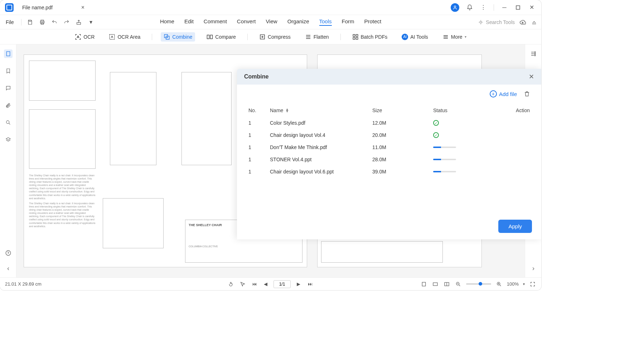 Image resolution: width=644 pixels, height=344 pixels. Describe the element at coordinates (321, 110) in the screenshot. I see `header-name: Name ▲▼` at that location.